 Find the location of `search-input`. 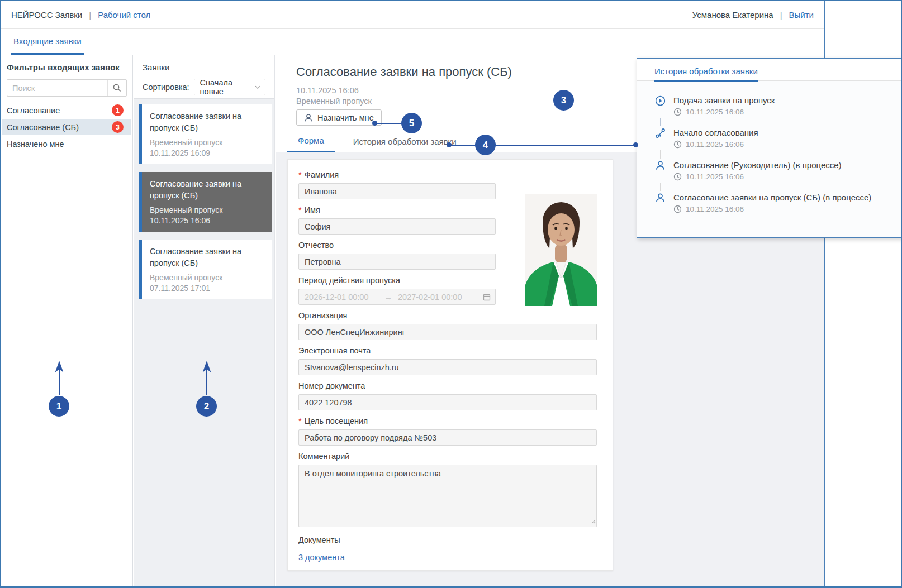

search-input is located at coordinates (57, 88).